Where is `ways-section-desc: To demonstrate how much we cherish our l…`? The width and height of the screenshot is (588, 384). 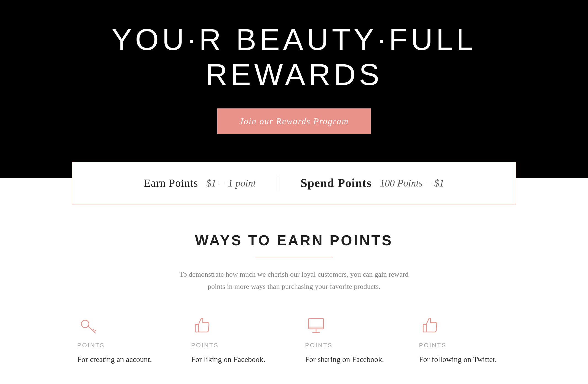 ways-section-desc: To demonstrate how much we cherish our l… is located at coordinates (294, 281).